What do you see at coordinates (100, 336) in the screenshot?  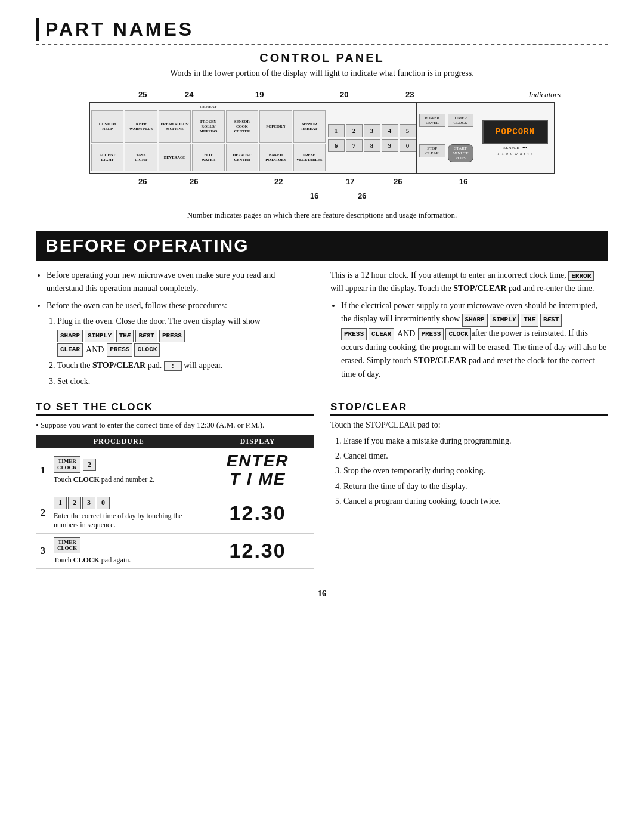 I see `disp-simply: SIMPLY` at bounding box center [100, 336].